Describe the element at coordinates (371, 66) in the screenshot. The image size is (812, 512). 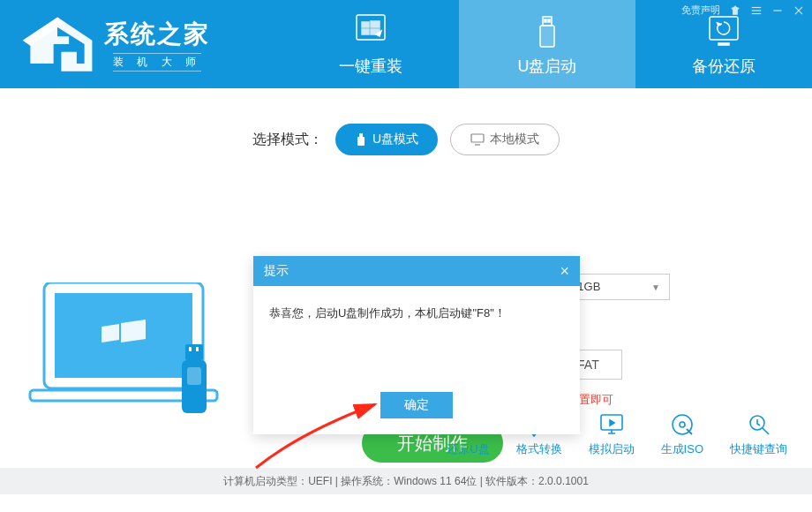
I see `nav-reinstall-label: 一键重装` at that location.